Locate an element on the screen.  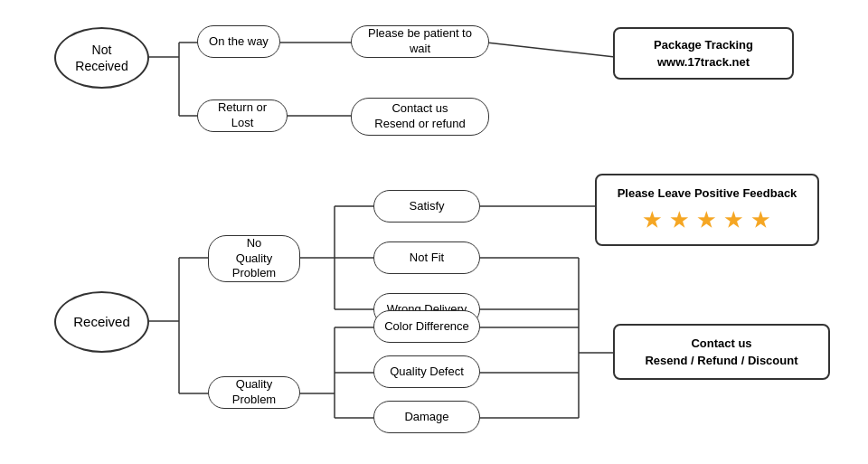
satisfy-node: Satisfy is located at coordinates (427, 206).